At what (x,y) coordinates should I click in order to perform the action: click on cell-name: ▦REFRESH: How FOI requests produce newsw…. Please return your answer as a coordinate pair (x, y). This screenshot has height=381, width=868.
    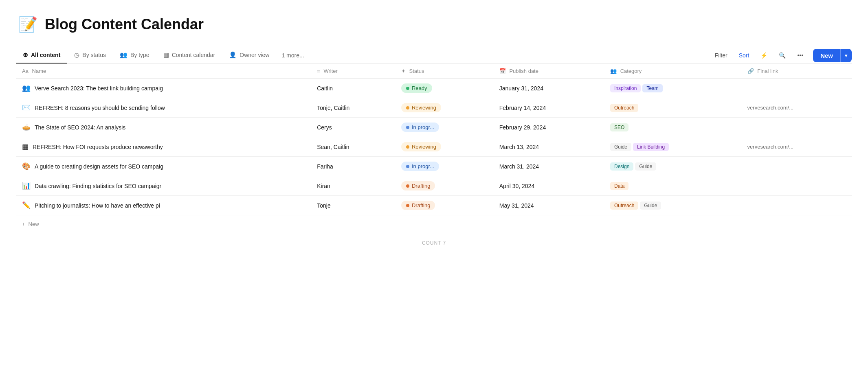
    Looking at the image, I should click on (164, 147).